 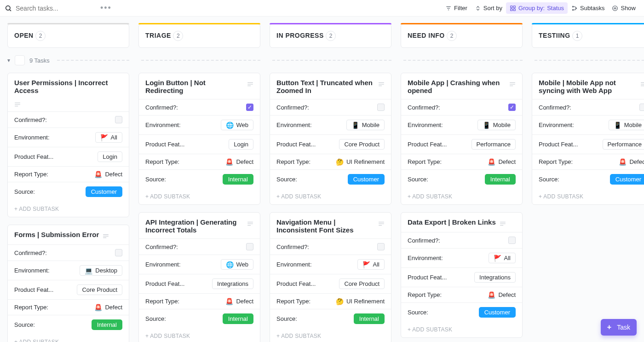 What do you see at coordinates (68, 36) in the screenshot?
I see `column-header: OPEN 2` at bounding box center [68, 36].